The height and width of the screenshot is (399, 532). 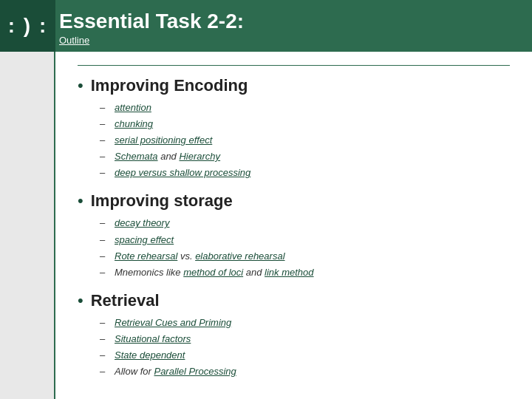 What do you see at coordinates (28, 225) in the screenshot?
I see `left-sidebar` at bounding box center [28, 225].